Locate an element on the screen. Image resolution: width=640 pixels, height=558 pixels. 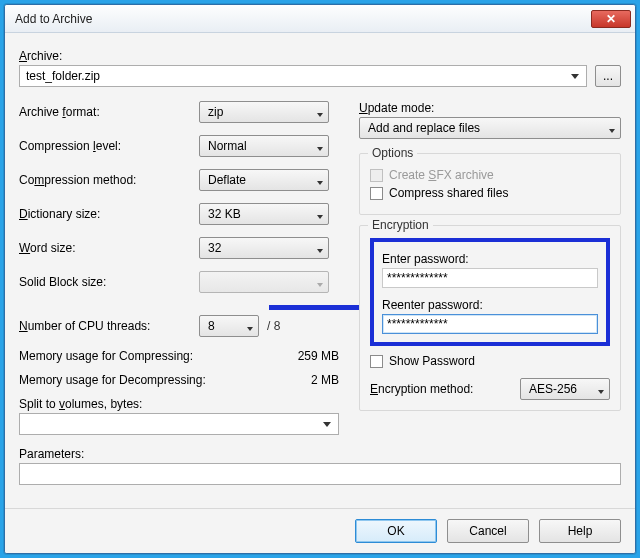
word-size-label: Word size: is located at coordinates (109, 248).